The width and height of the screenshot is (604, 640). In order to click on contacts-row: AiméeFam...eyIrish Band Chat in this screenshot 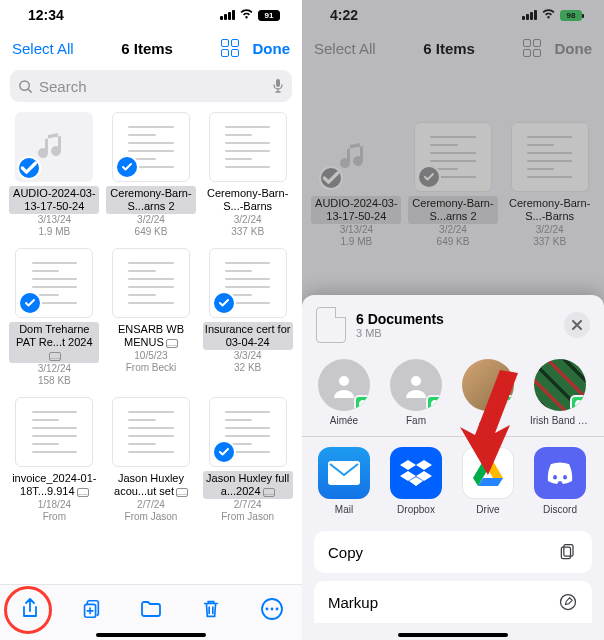, I will do `click(453, 396)`.